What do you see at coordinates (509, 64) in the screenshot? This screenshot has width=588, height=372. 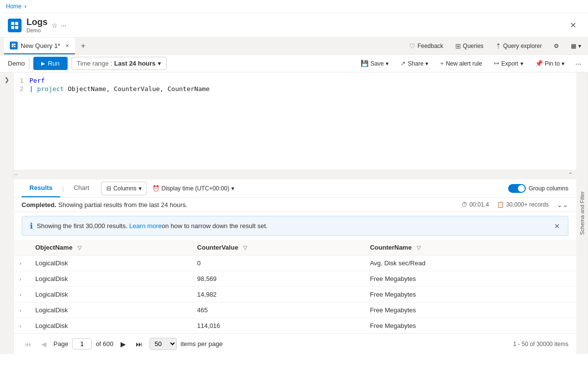 I see `export-button: ↦ Export ▾` at bounding box center [509, 64].